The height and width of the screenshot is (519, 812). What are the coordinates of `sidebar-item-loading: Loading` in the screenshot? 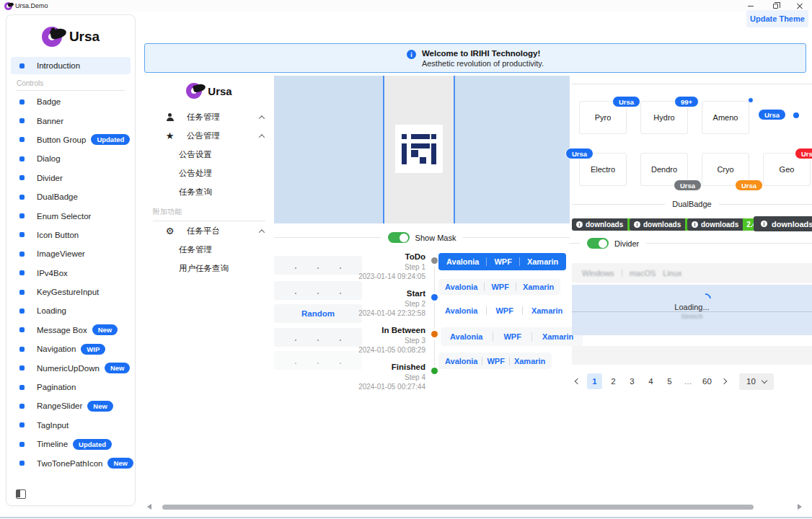 It's located at (71, 311).